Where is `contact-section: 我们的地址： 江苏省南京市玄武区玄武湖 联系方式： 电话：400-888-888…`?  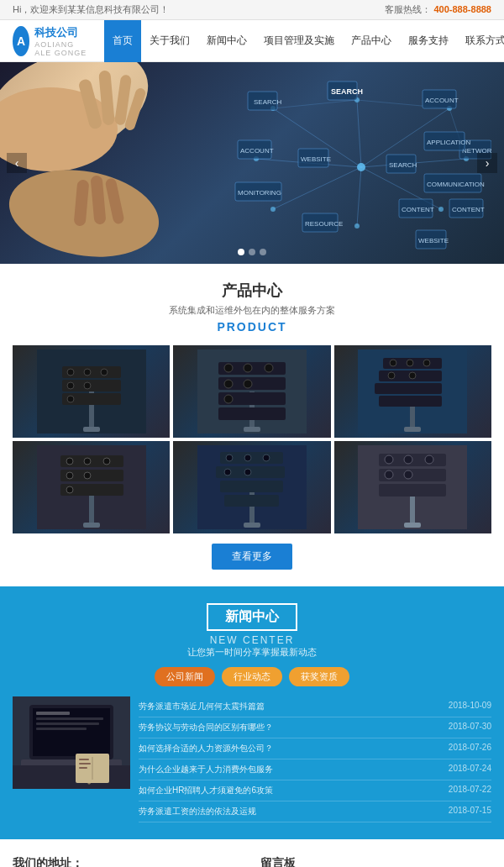
contact-section: 我们的地址： 江苏省南京市玄武区玄武湖 联系方式： 电话：400-888-888… is located at coordinates (252, 854).